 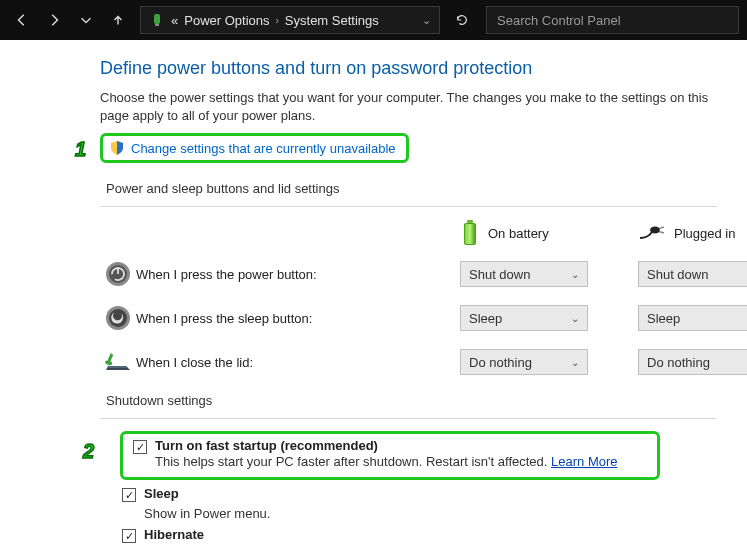 What do you see at coordinates (298, 318) in the screenshot?
I see `setting-label: When I press the sleep button:` at bounding box center [298, 318].